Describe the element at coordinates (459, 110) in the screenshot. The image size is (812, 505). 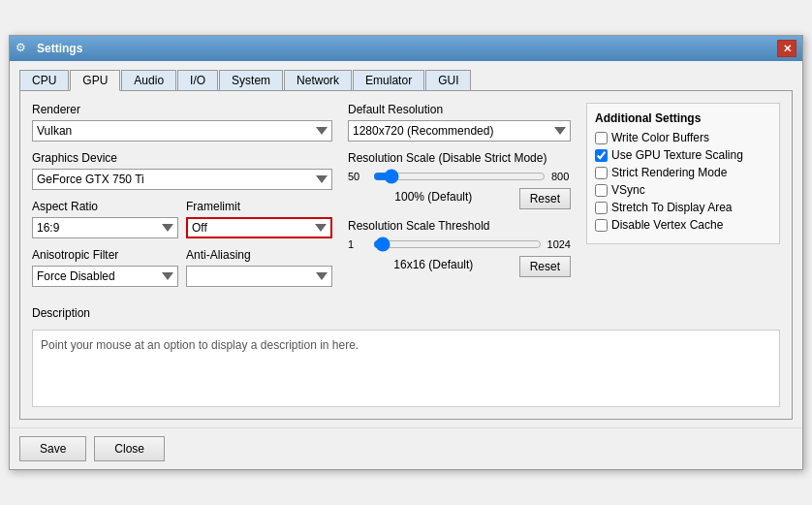
I see `default-res-label: Default Resolution` at that location.